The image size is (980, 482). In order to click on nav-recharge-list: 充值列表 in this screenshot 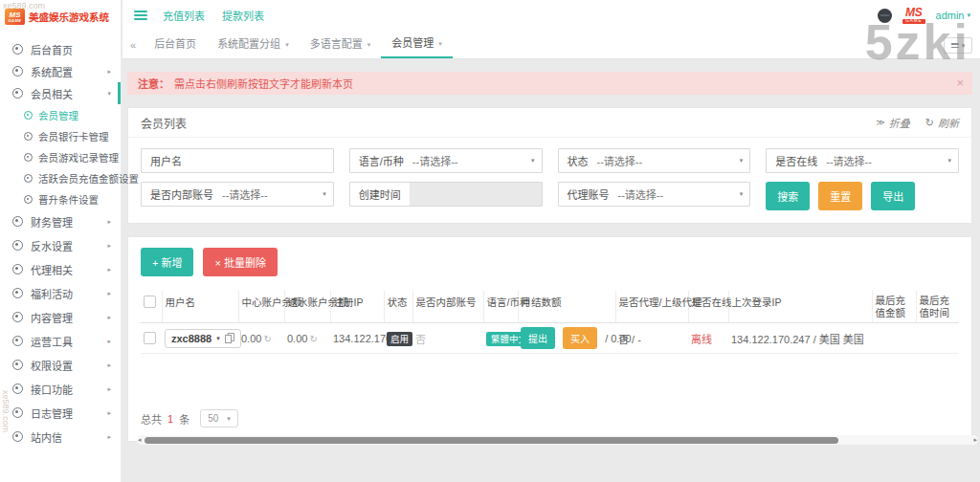, I will do `click(184, 15)`.